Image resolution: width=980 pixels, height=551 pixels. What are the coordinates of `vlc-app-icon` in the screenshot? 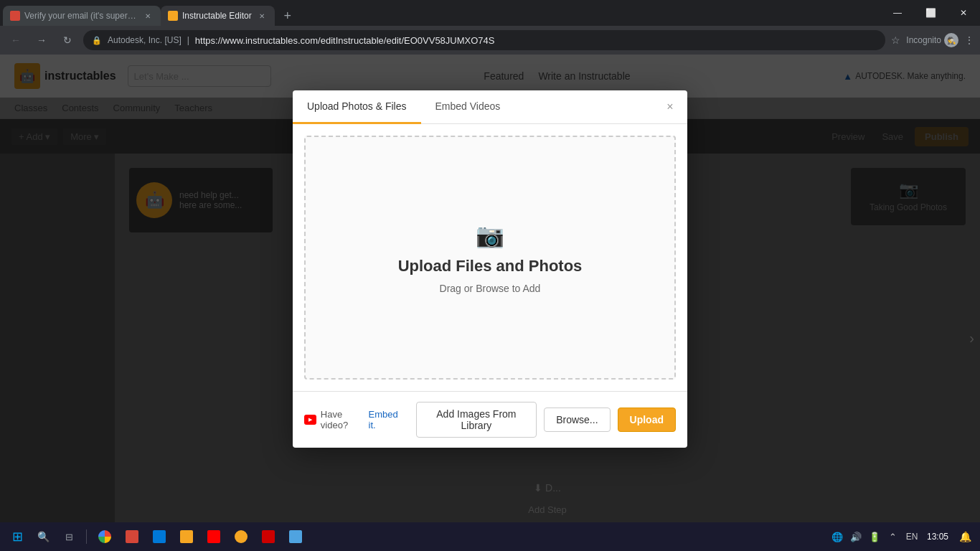 It's located at (241, 537).